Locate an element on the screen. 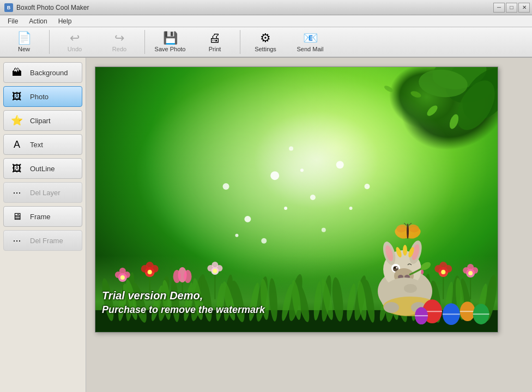  print-icon: 🖨 is located at coordinates (215, 38).